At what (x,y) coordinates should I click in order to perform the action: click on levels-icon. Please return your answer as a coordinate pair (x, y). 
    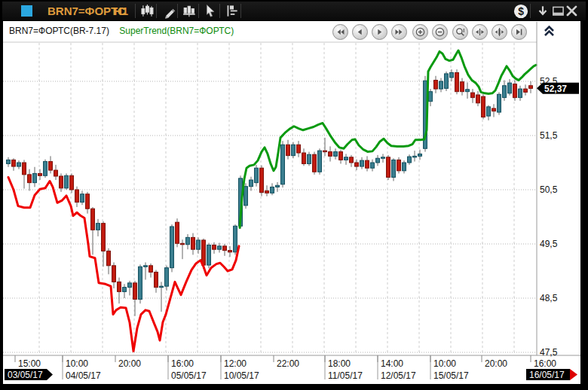
    Looking at the image, I should click on (232, 11).